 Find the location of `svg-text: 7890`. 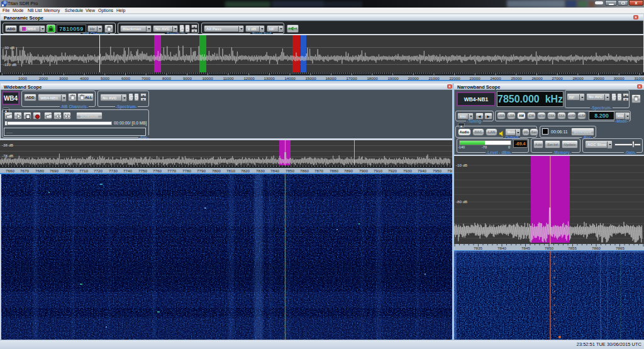

svg-text: 7890 is located at coordinates (348, 171).